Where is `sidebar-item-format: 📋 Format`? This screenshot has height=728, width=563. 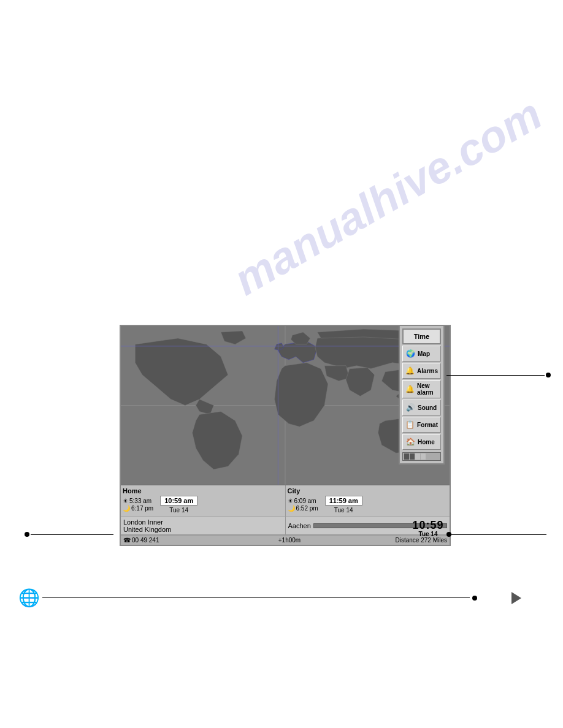 sidebar-item-format: 📋 Format is located at coordinates (422, 425).